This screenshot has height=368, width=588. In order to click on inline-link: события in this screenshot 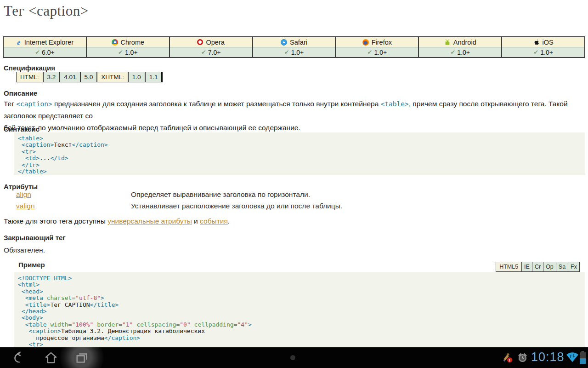, I will do `click(214, 221)`.